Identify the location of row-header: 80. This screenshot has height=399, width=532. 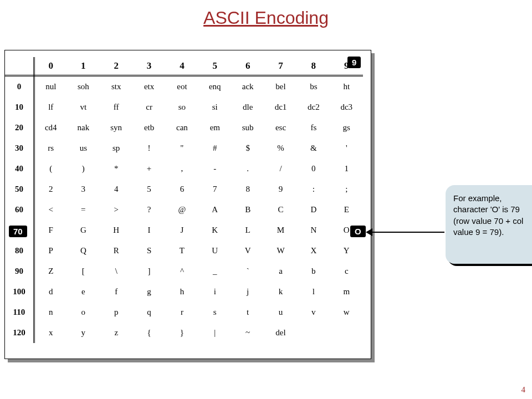
(19, 250).